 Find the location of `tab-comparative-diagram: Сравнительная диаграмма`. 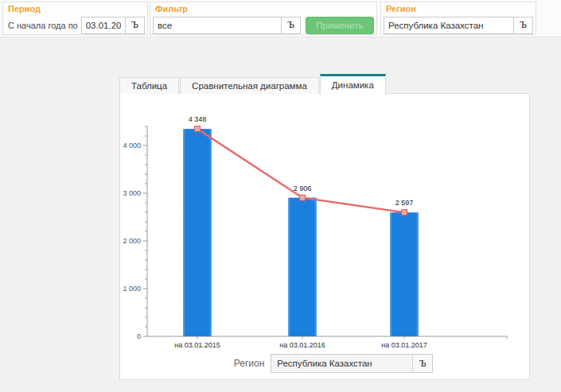

tab-comparative-diagram: Сравнительная диаграмма is located at coordinates (250, 86).